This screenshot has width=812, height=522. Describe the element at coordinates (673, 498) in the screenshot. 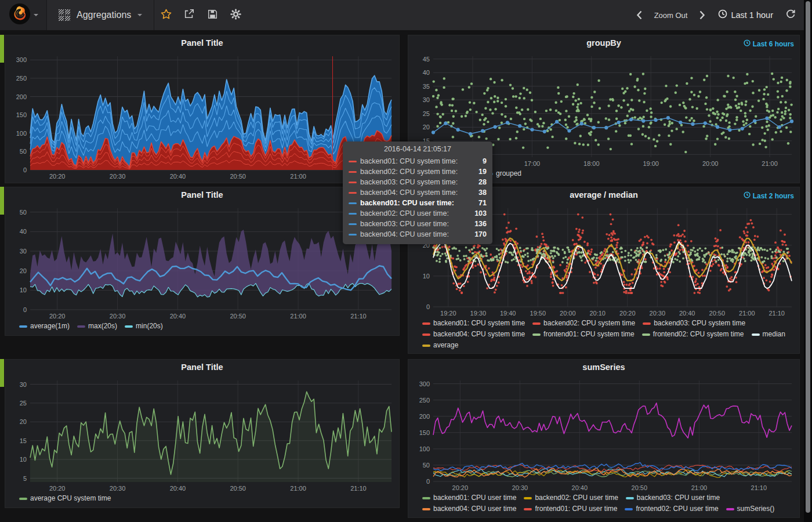

I see `legend-item: backend03: CPU user time` at that location.